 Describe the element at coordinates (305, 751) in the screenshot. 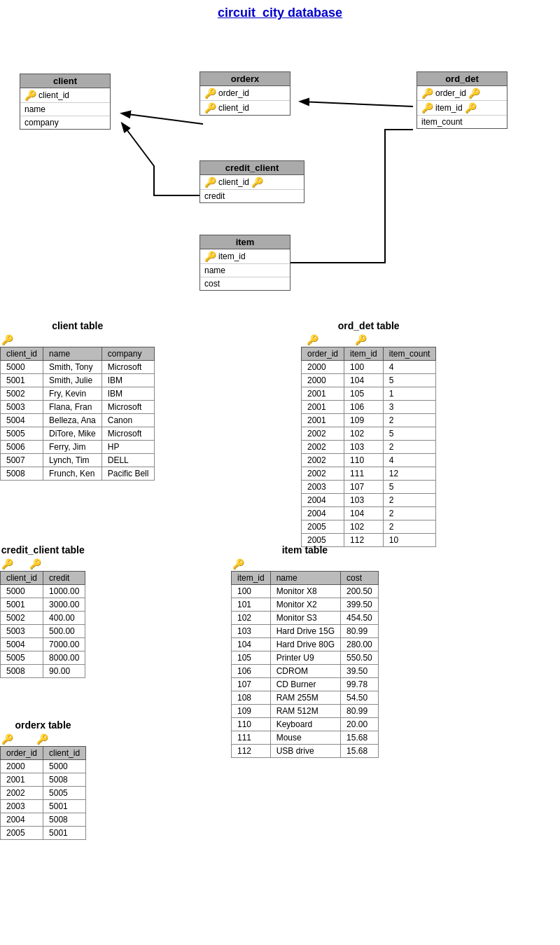

I see `table-row: 112USB drive15.68` at that location.